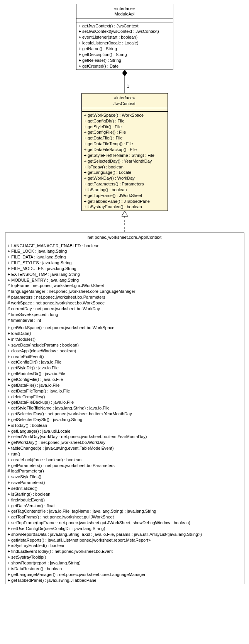 The image size is (249, 644). Describe the element at coordinates (125, 82) in the screenshot. I see `composition-connector` at that location.